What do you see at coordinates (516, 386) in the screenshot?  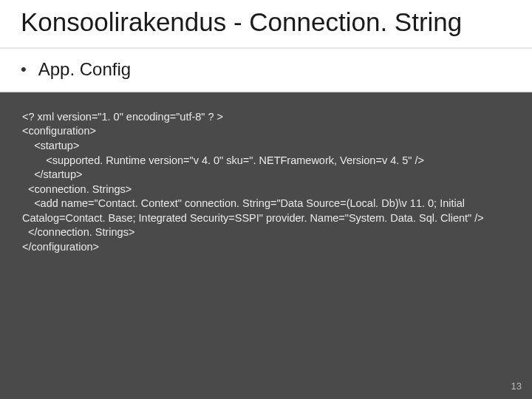 I see `slide-number: 13` at bounding box center [516, 386].